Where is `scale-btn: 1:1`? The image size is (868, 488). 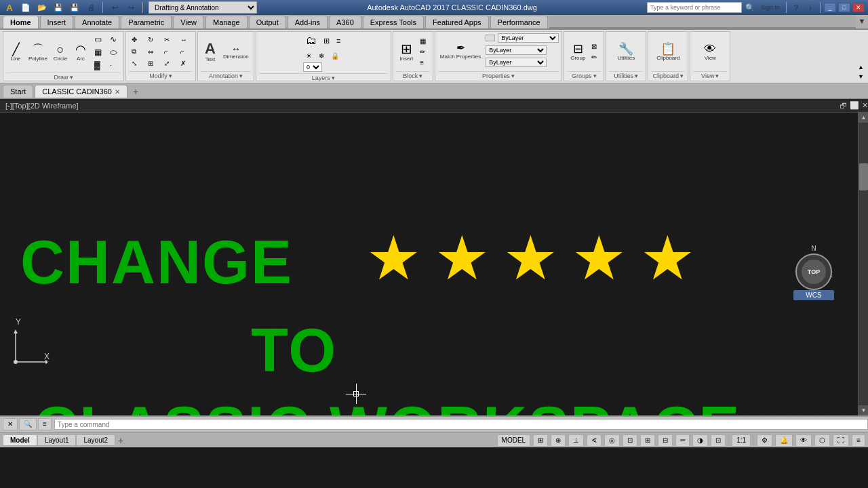 scale-btn: 1:1 is located at coordinates (741, 441).